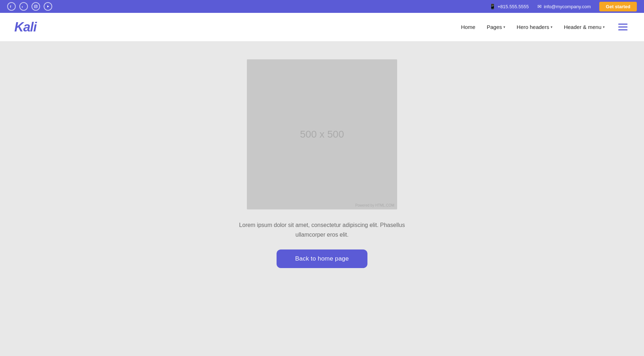 The height and width of the screenshot is (356, 644). What do you see at coordinates (563, 6) in the screenshot?
I see `contact-info: 📱 +815.555.5555 ✉ info@mycompany.com Get…` at bounding box center [563, 6].